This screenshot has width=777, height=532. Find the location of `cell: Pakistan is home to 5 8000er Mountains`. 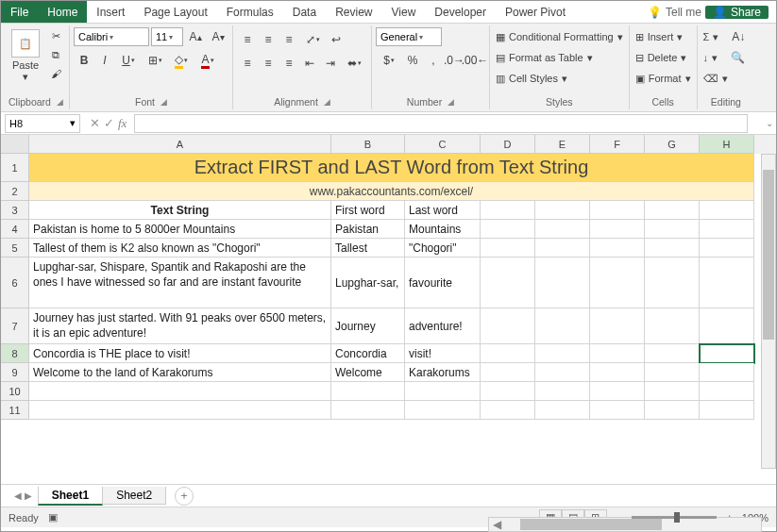

cell: Pakistan is home to 5 8000er Mountains is located at coordinates (180, 229).